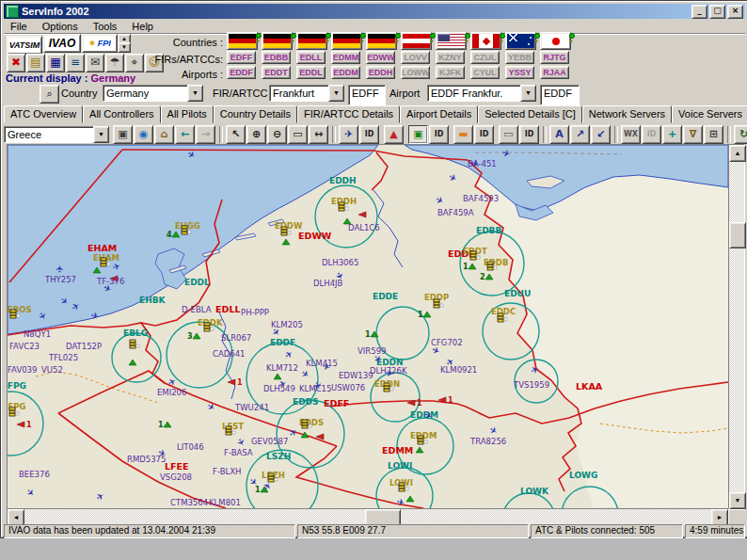 This screenshot has width=747, height=560. I want to click on fpi-button: ✶ FPI, so click(100, 43).